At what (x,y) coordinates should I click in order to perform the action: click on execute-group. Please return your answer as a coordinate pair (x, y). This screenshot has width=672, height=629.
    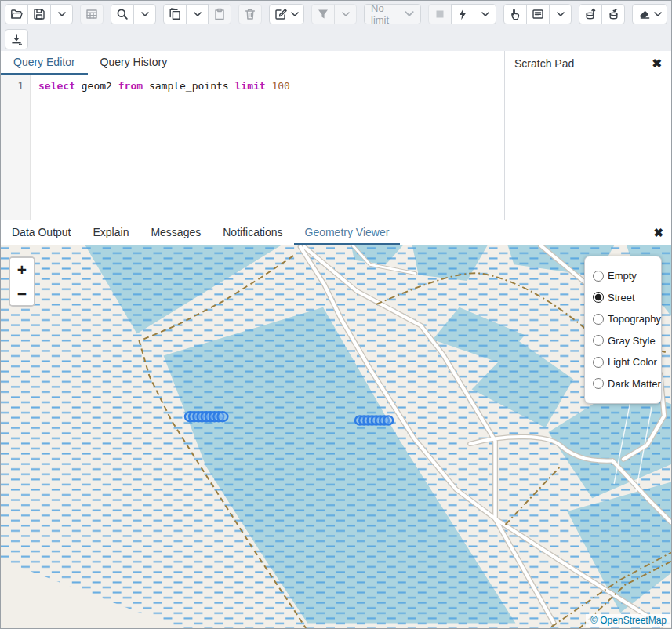
    Looking at the image, I should click on (463, 14).